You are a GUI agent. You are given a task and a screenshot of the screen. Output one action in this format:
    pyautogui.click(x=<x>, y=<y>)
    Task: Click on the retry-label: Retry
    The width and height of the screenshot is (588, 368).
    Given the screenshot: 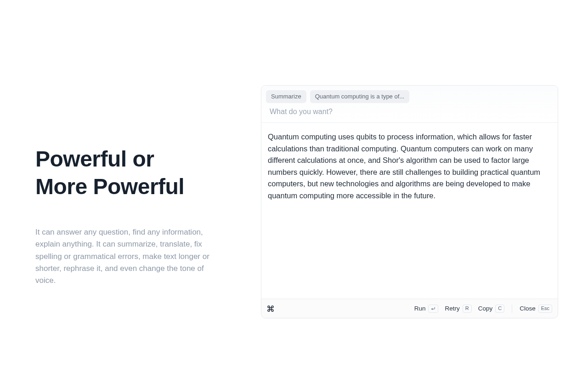 What is the action you would take?
    pyautogui.click(x=452, y=308)
    